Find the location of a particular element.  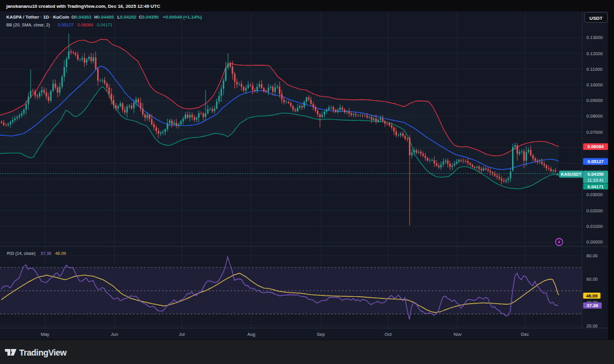

svg-text: Dec is located at coordinates (525, 335).